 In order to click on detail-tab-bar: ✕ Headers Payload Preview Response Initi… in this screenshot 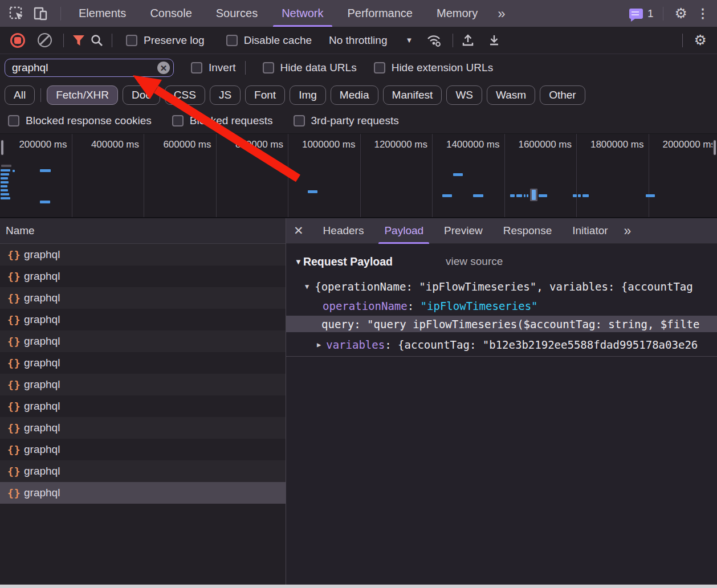, I will do `click(502, 231)`.